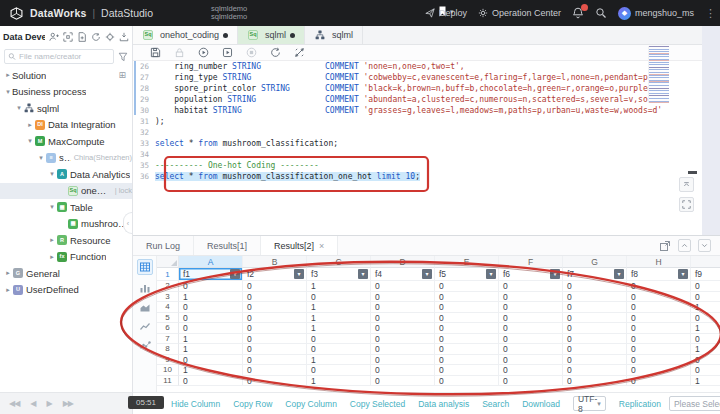 The image size is (720, 414). Describe the element at coordinates (426, 132) in the screenshot. I see `code-line: 32` at that location.